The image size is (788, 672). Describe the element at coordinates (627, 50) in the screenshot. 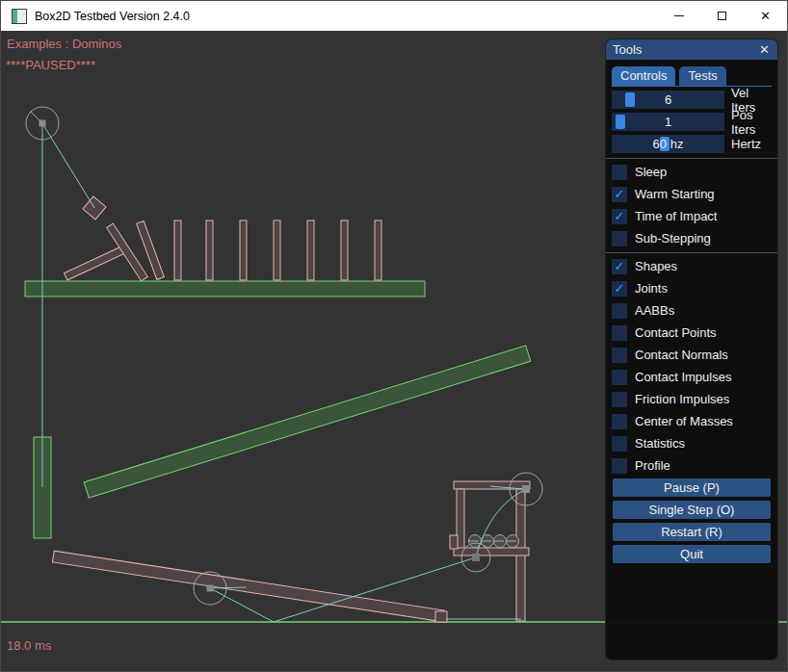

I see `tools-panel-title: Tools` at that location.